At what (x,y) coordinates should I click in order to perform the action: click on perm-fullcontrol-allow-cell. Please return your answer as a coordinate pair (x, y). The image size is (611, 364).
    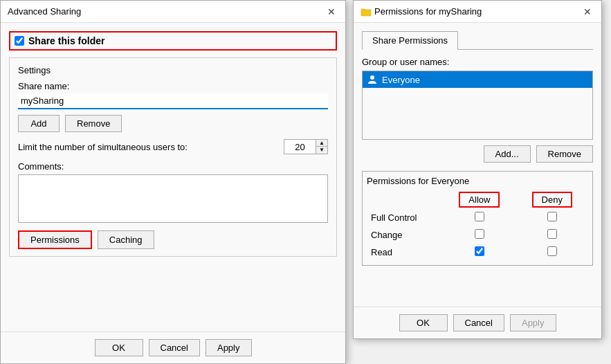
    Looking at the image, I should click on (479, 217).